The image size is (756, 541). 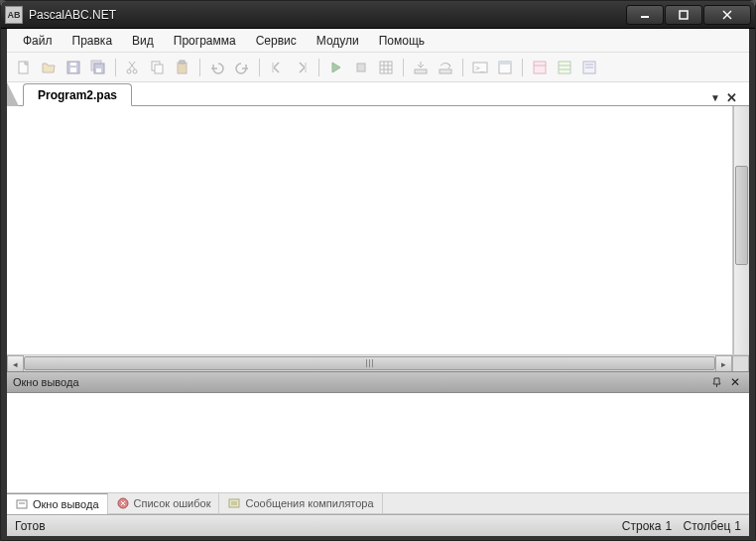 I want to click on tab-dropdown-icon: ▼, so click(x=715, y=97).